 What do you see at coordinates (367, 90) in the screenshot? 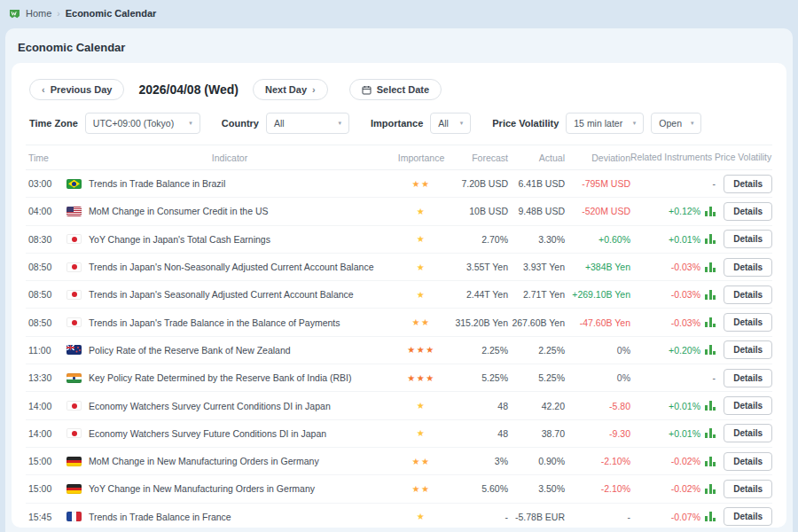
I see `calendar-icon` at bounding box center [367, 90].